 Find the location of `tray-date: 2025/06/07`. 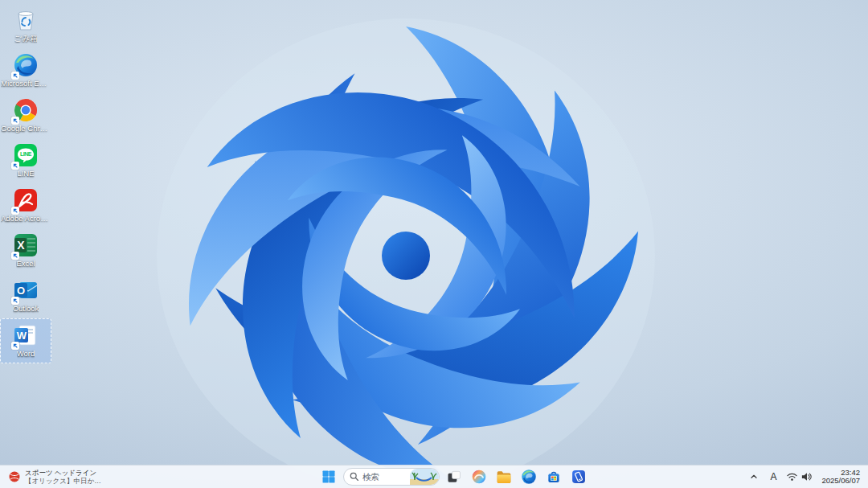

tray-date: 2025/06/07 is located at coordinates (841, 481).